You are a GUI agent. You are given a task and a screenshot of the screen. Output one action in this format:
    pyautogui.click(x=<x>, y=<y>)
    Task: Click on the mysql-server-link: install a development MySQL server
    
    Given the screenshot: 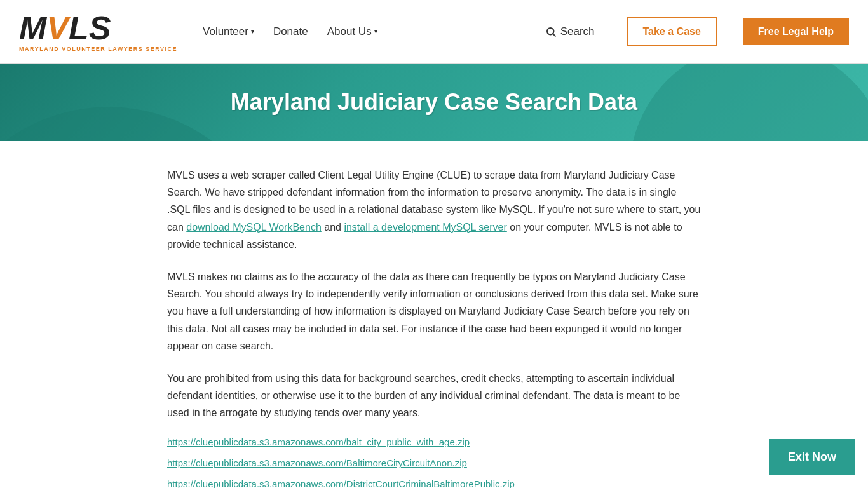 What is the action you would take?
    pyautogui.click(x=425, y=227)
    